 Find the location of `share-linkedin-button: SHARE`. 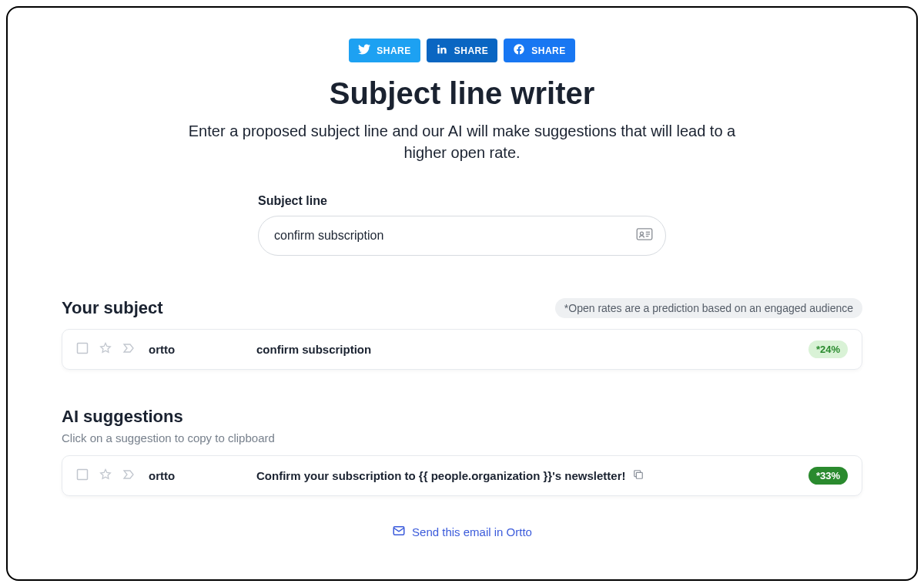

share-linkedin-button: SHARE is located at coordinates (462, 51).